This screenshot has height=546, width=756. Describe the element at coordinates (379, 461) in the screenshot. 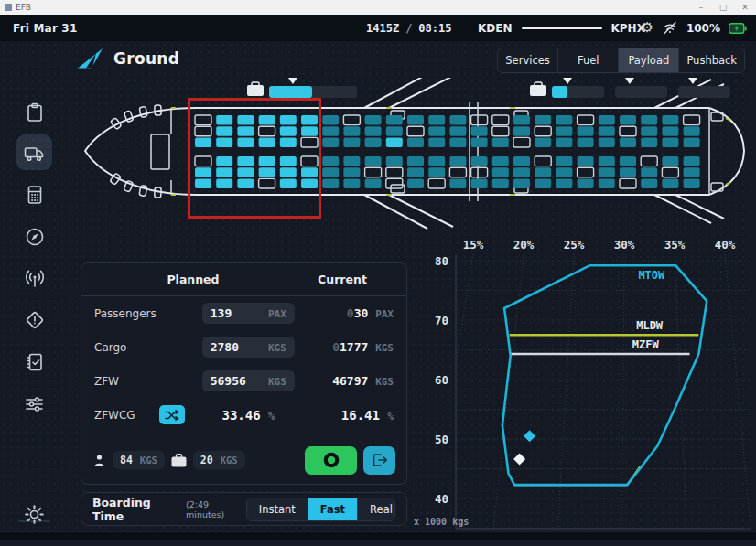

I see `deboard-button` at that location.